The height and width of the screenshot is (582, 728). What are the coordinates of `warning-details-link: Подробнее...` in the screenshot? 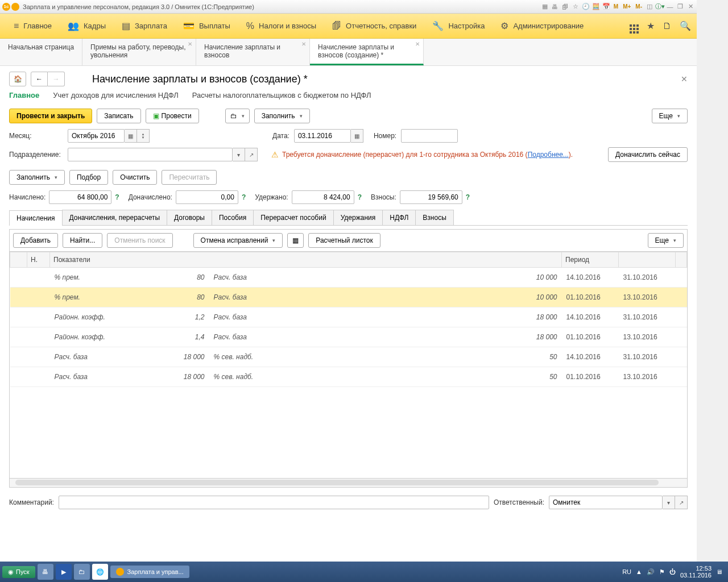 It's located at (548, 155).